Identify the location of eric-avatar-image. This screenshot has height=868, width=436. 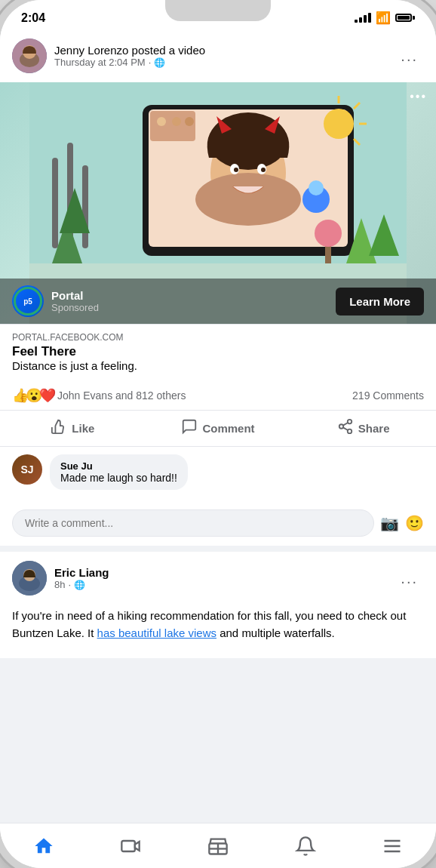
(29, 578).